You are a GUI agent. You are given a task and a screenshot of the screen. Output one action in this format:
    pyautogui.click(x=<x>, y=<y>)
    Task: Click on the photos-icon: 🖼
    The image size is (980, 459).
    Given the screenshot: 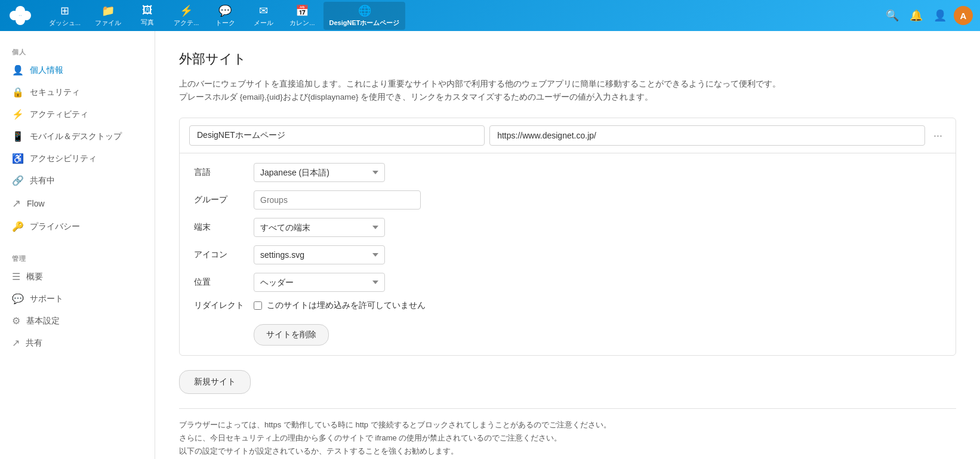 What is the action you would take?
    pyautogui.click(x=147, y=11)
    